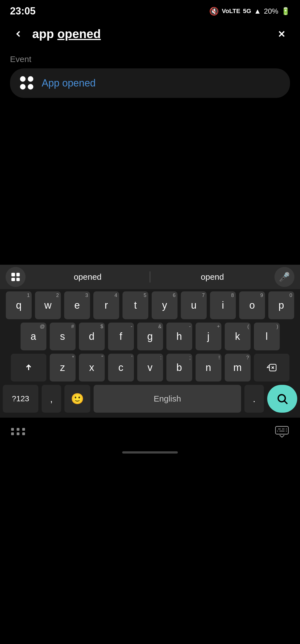  What do you see at coordinates (167, 399) in the screenshot?
I see `space-label: English` at bounding box center [167, 399].